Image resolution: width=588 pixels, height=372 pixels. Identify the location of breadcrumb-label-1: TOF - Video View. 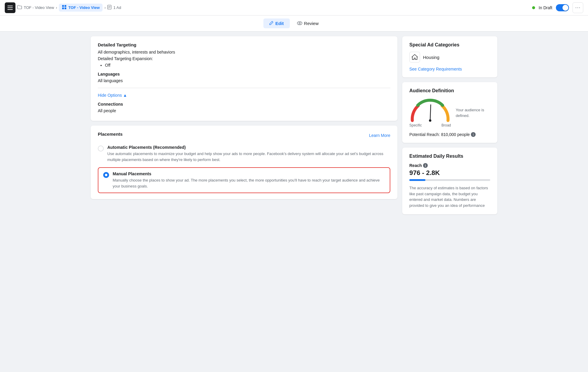
(39, 8).